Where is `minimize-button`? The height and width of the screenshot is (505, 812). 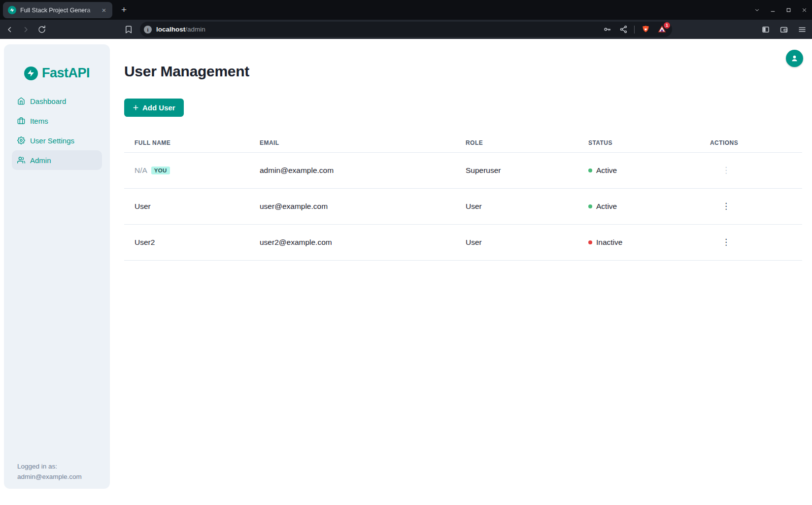
minimize-button is located at coordinates (773, 10).